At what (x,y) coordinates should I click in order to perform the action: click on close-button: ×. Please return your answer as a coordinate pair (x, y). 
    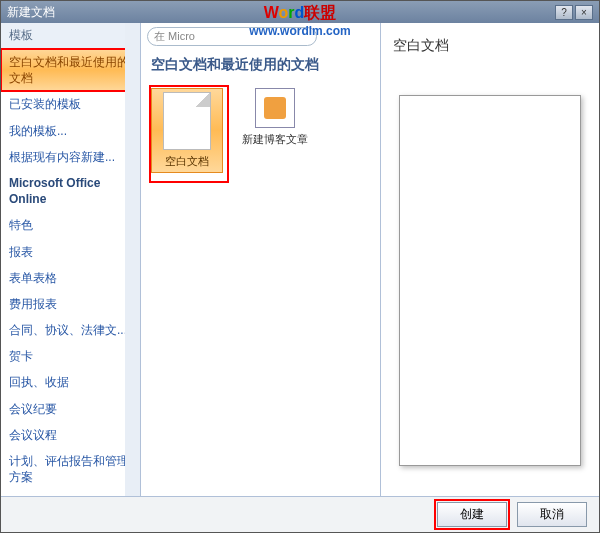
    Looking at the image, I should click on (584, 12).